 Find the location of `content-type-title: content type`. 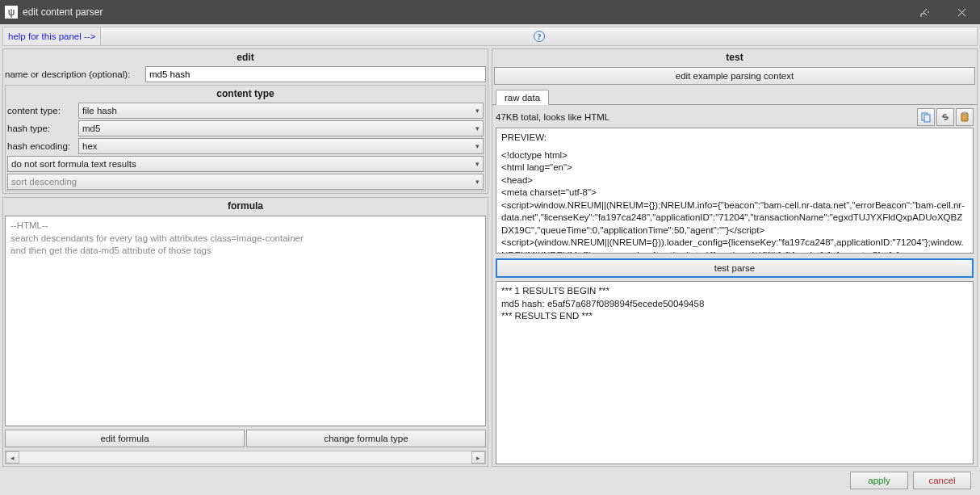

content-type-title: content type is located at coordinates (245, 94).